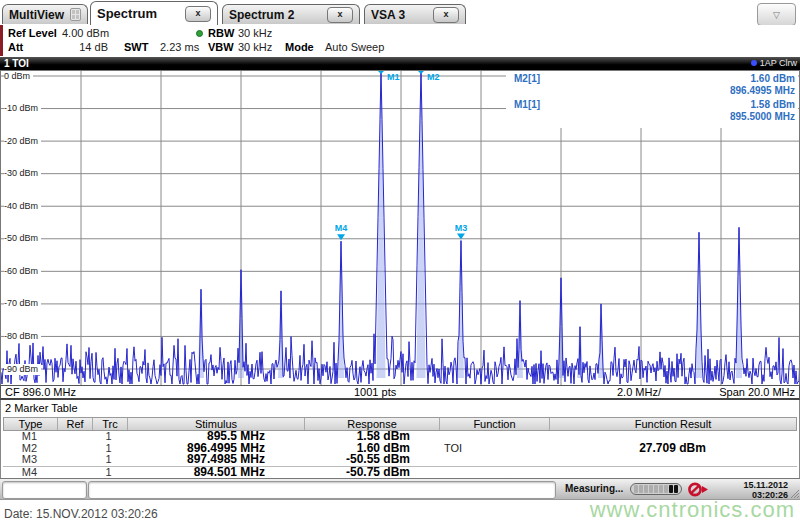 The width and height of the screenshot is (800, 525). Describe the element at coordinates (757, 392) in the screenshot. I see `span-label: Span 20.0 MHz` at that location.